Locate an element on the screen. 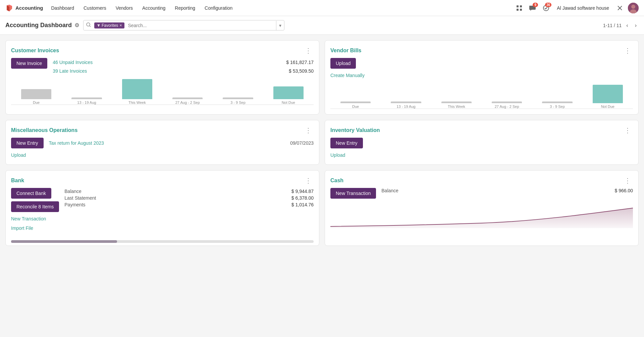 This screenshot has width=644, height=337. nav-accounting: Accounting is located at coordinates (154, 8).